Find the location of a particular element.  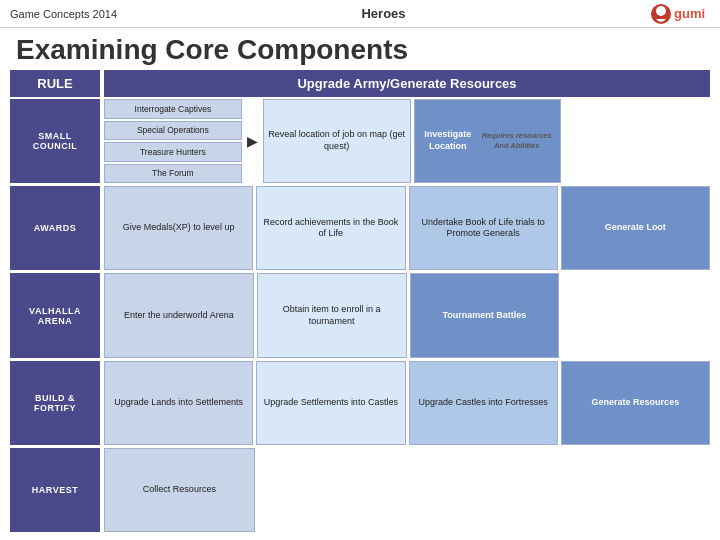

row3-cell-gen-resources: Generate Resources is located at coordinates (636, 403).